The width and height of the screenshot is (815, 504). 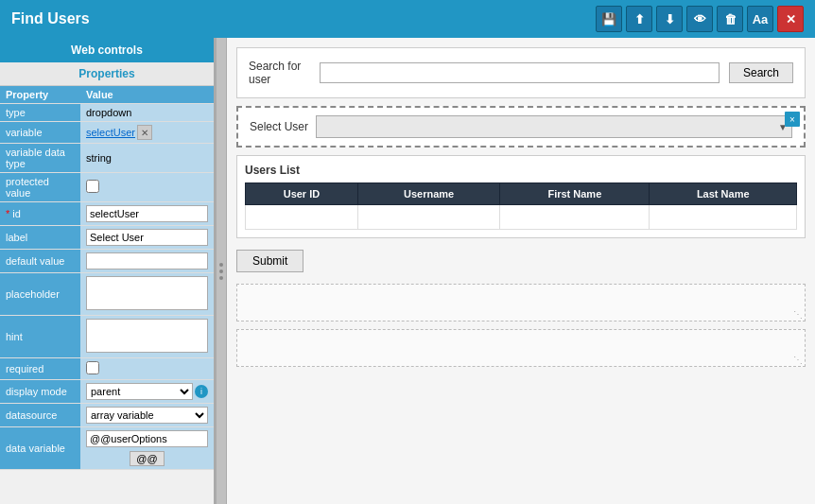 I want to click on bottom-strip-2: ⋱, so click(x=521, y=348).